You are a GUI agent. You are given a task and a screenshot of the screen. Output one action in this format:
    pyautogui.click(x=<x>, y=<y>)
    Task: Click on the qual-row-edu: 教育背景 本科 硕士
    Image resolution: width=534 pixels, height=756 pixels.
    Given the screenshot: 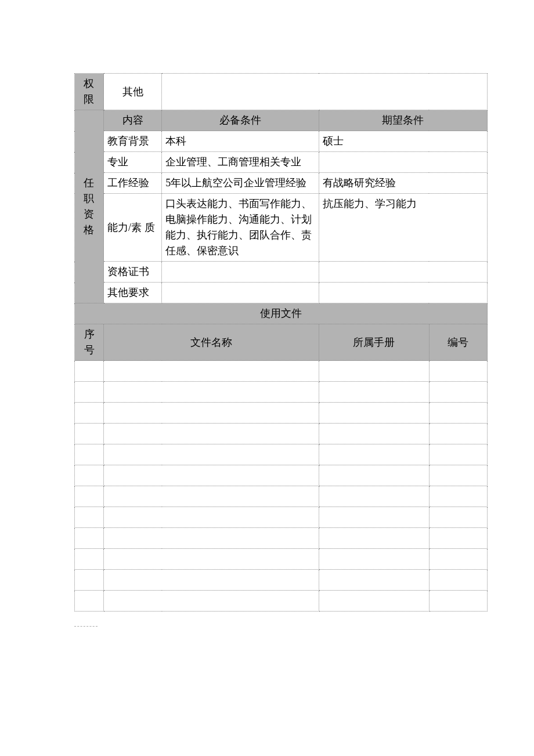 What is the action you would take?
    pyautogui.click(x=281, y=142)
    